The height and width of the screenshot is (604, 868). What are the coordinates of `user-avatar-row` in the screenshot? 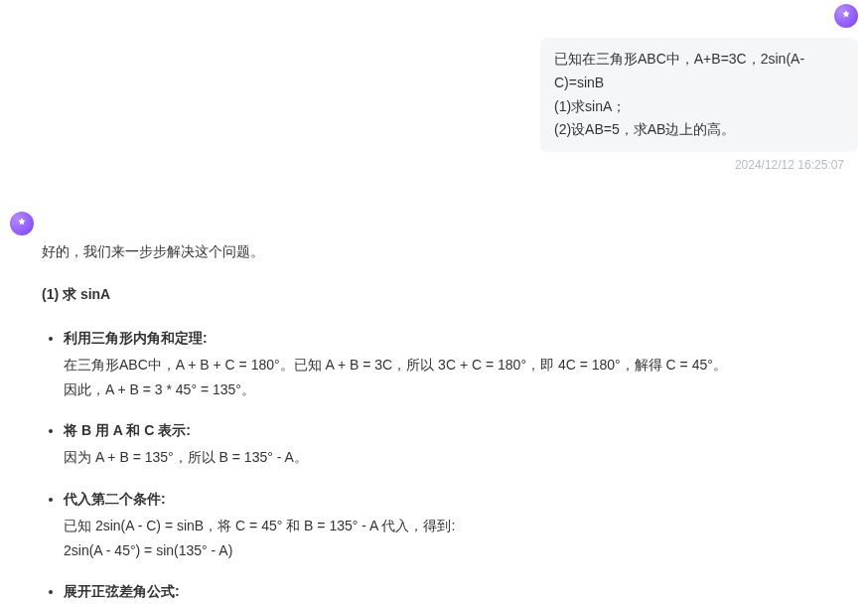 It's located at (434, 16).